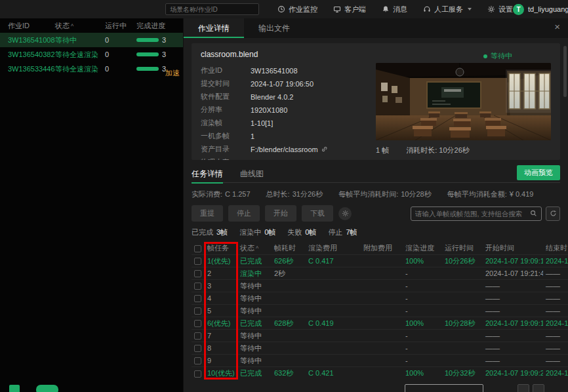  What do you see at coordinates (447, 9) in the screenshot?
I see `nav-support: 人工服务` at bounding box center [447, 9].